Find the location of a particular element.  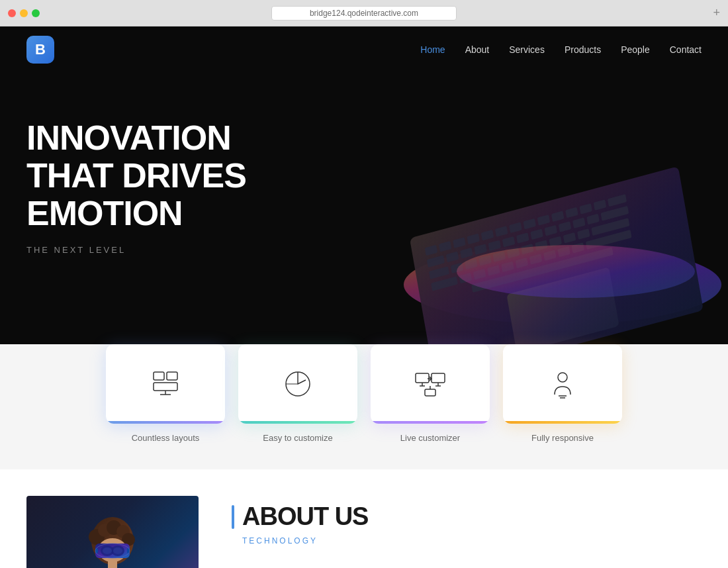

nav-link-services: Services is located at coordinates (527, 50).